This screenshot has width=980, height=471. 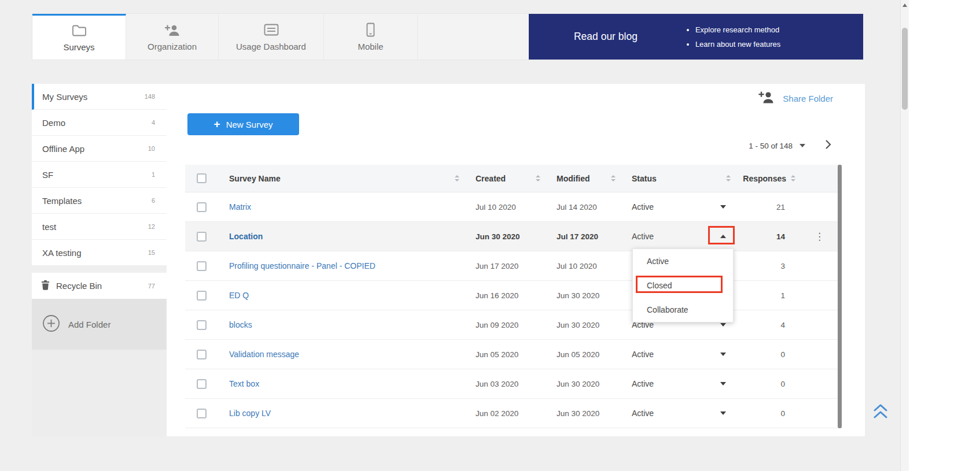 What do you see at coordinates (514, 266) in the screenshot?
I see `table-row: Profiling questionnaire - Panel - COPIED…` at bounding box center [514, 266].